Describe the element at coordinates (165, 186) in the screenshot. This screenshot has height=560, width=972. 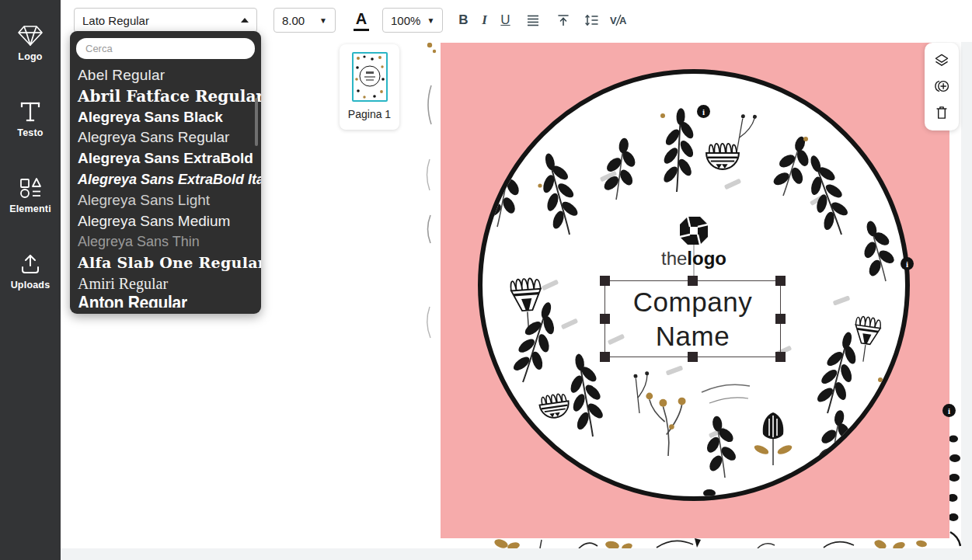
I see `font-list: Abel Regular Abril Fatface Regular Alegr…` at that location.